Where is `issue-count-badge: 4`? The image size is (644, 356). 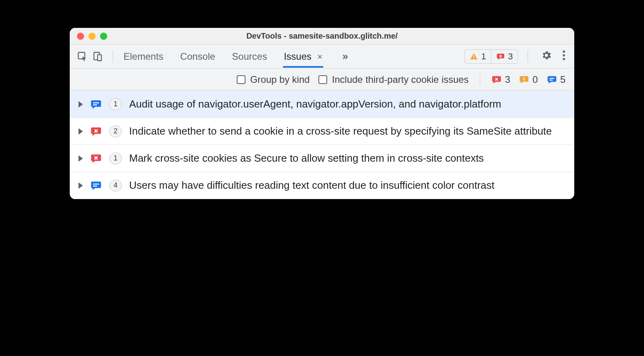 issue-count-badge: 4 is located at coordinates (116, 186).